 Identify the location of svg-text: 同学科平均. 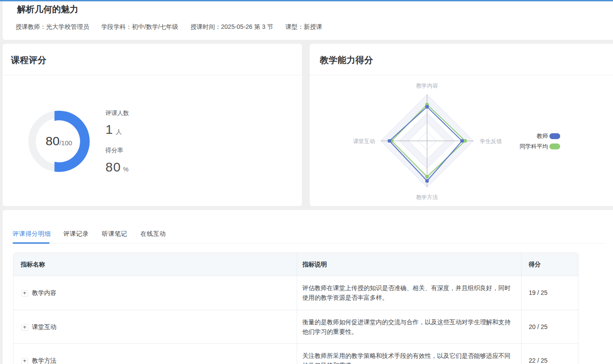
(534, 146).